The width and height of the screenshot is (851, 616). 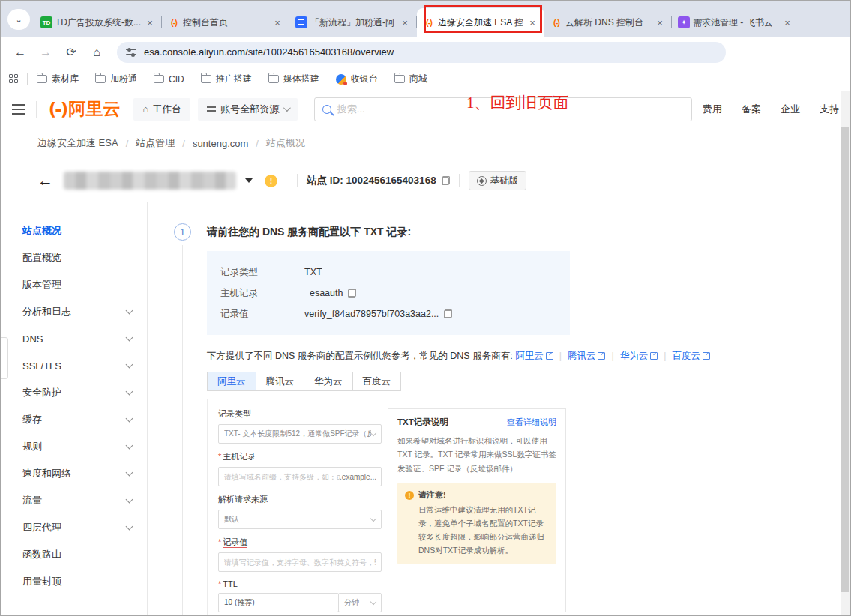 I want to click on nav-icp: 备案, so click(x=751, y=109).